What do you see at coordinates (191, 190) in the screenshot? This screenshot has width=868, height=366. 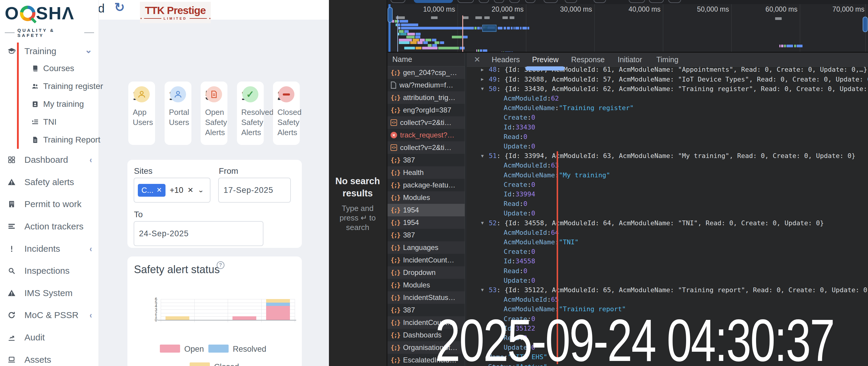 I see `clear-sites-icon: ✕` at bounding box center [191, 190].